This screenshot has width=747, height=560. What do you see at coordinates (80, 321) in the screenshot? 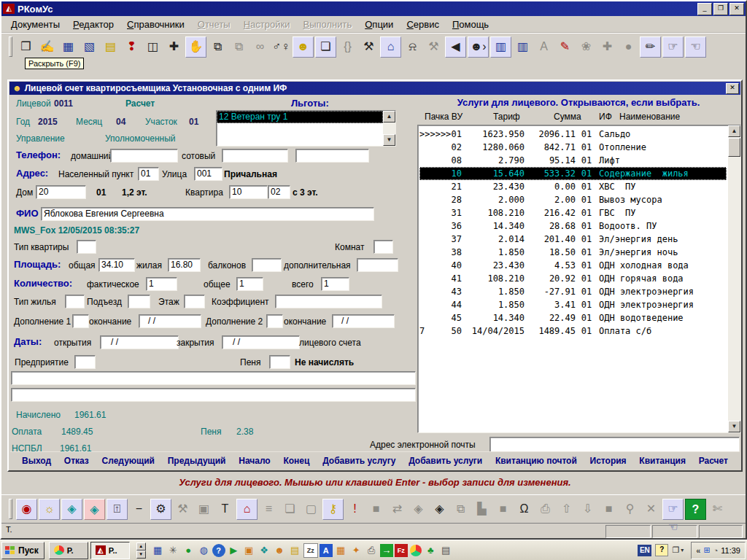
I see `dop1-field` at bounding box center [80, 321].